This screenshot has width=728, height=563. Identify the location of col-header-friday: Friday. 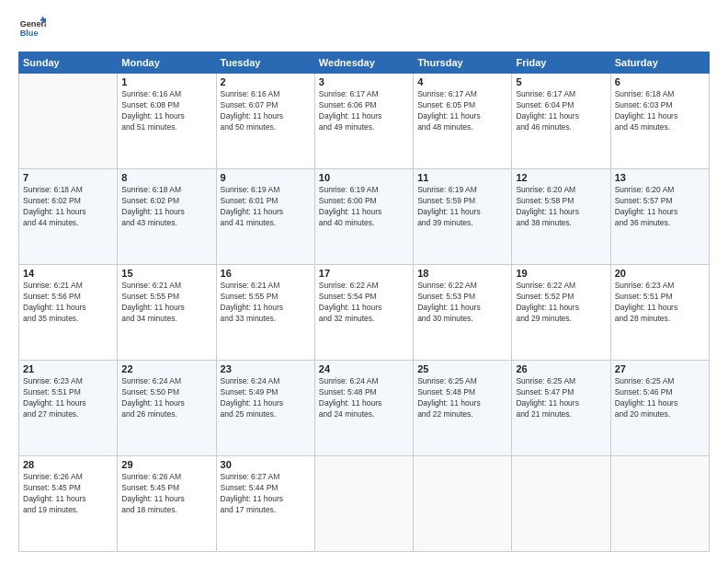
(561, 63).